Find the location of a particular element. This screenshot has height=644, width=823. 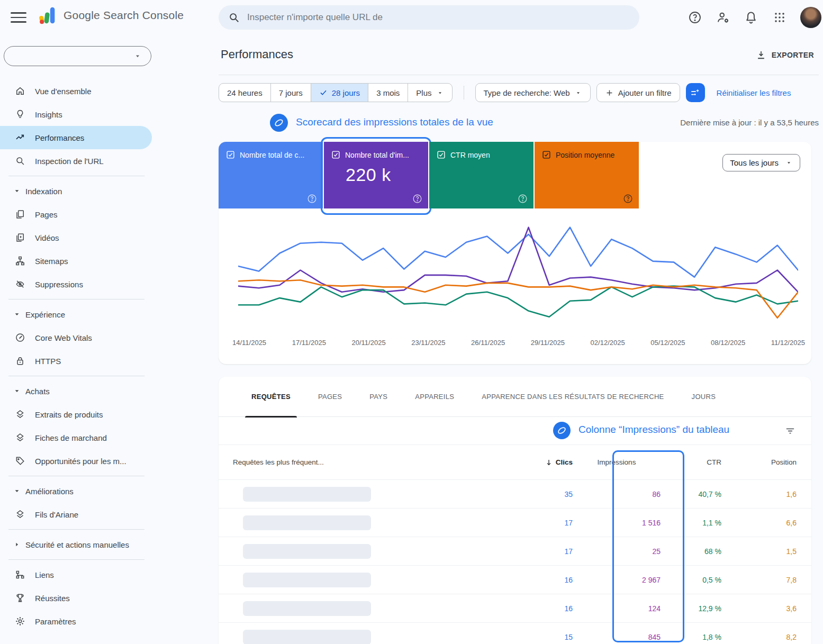

sidebar-item-parametres: Paramètres is located at coordinates (76, 621).